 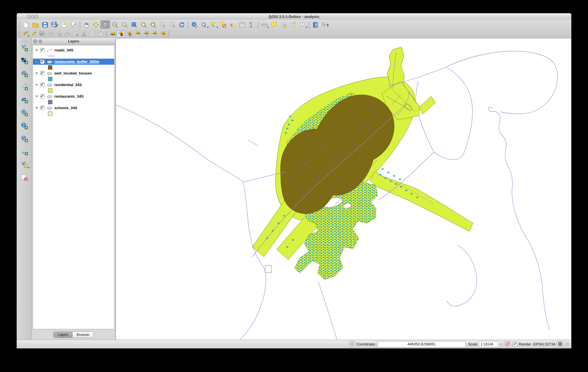 I want to click on composer-manager-button, so click(x=73, y=25).